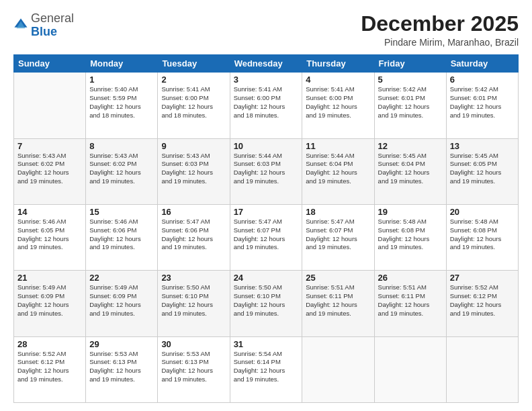 This screenshot has height=411, width=532. Describe the element at coordinates (482, 278) in the screenshot. I see `day-number: 27` at that location.